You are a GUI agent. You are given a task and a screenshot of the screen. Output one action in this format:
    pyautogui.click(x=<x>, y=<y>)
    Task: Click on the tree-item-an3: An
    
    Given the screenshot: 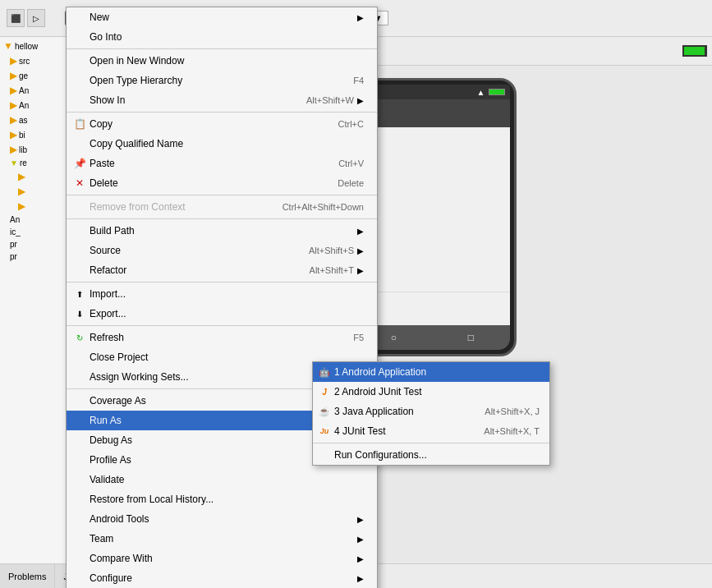 What is the action you would take?
    pyautogui.click(x=36, y=220)
    